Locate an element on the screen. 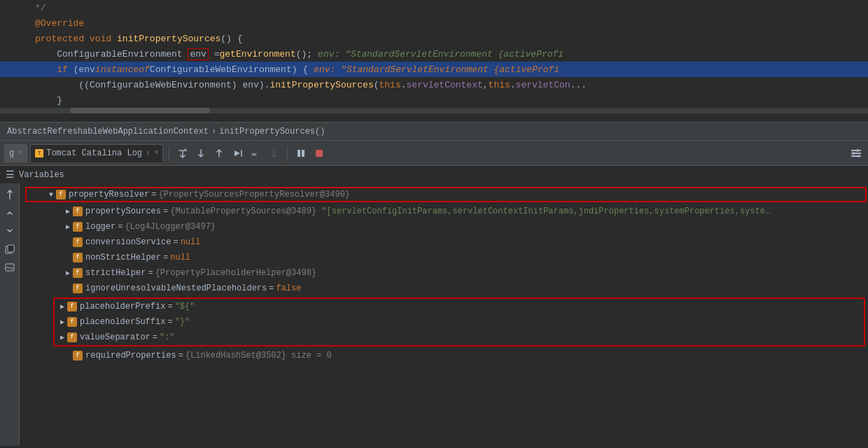  var-row-placeholderPrefix: ▶ f placeholderPrefix = "${" is located at coordinates (459, 307).